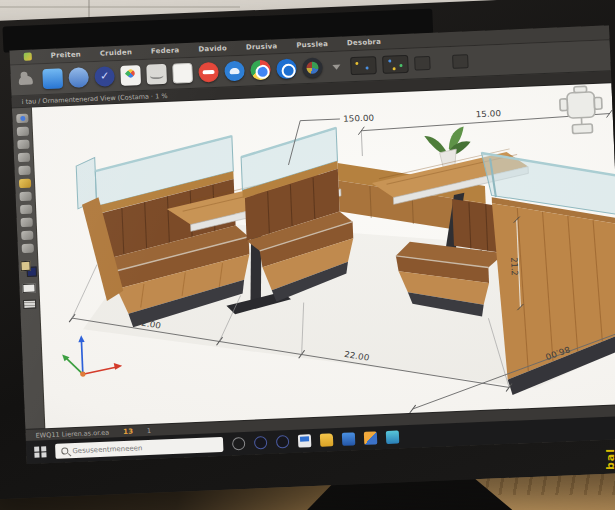  Describe the element at coordinates (52, 78) in the screenshot. I see `messages-icon` at that location.